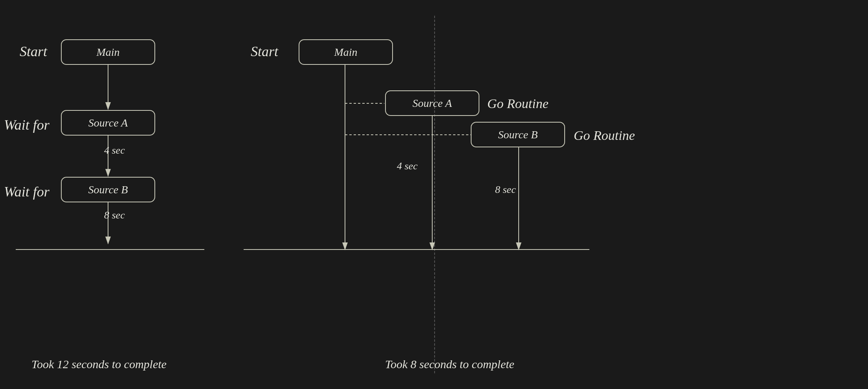  Describe the element at coordinates (115, 215) in the screenshot. I see `left-time-b: 8 sec` at that location.